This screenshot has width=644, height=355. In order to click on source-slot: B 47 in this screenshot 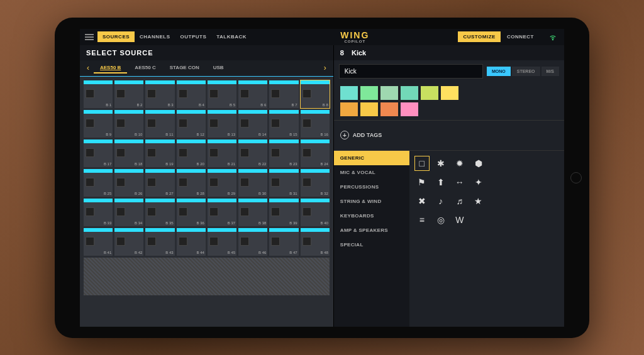, I will do `click(284, 242)`.